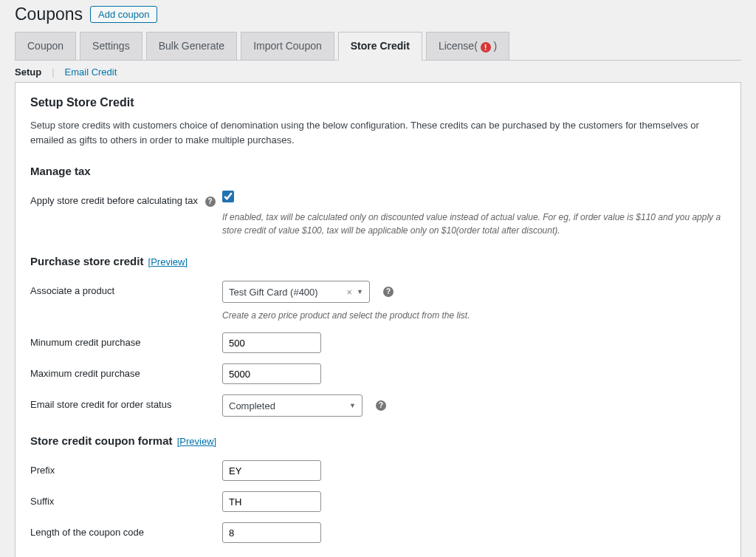 This screenshot has width=756, height=557. Describe the element at coordinates (288, 46) in the screenshot. I see `tab-import-coupon: Import Coupon` at that location.